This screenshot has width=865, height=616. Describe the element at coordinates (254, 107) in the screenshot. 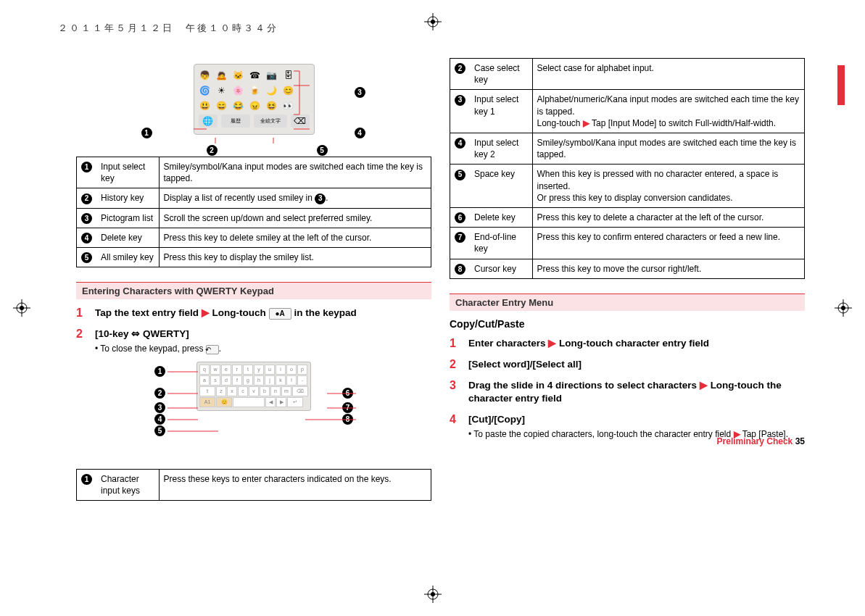

I see `smiley-keypad-figure: 👦🙇🐱☎📷🗄 🌀☀🌸🍺🌙😊 😃😄😂😠😆👀 🌐履歴全絵文字⌫ 1 2 3 4 5` at that location.